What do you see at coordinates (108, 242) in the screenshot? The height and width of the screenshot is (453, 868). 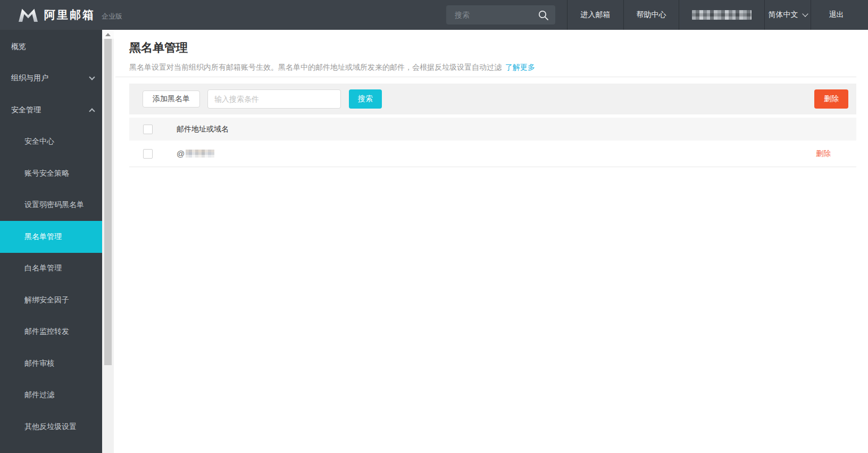 I see `vertical-scrollbar` at bounding box center [108, 242].